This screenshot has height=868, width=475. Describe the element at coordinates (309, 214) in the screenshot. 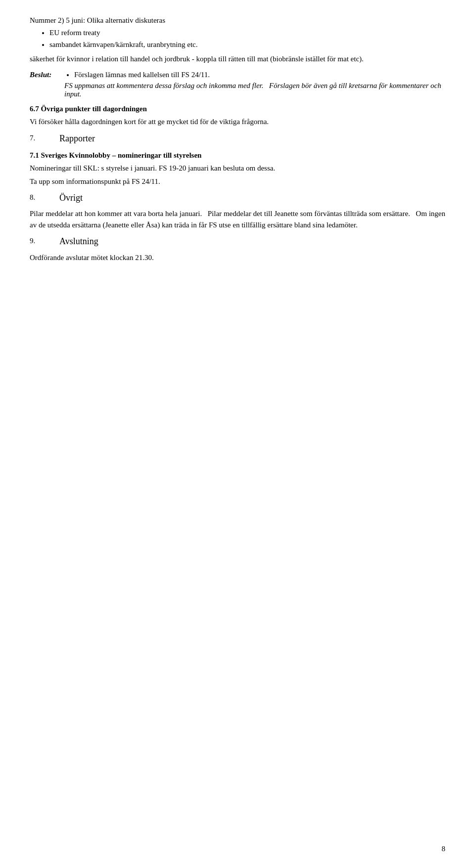

I see `section-8-body2: Pilar meddelar det till Jeanette som för…` at that location.